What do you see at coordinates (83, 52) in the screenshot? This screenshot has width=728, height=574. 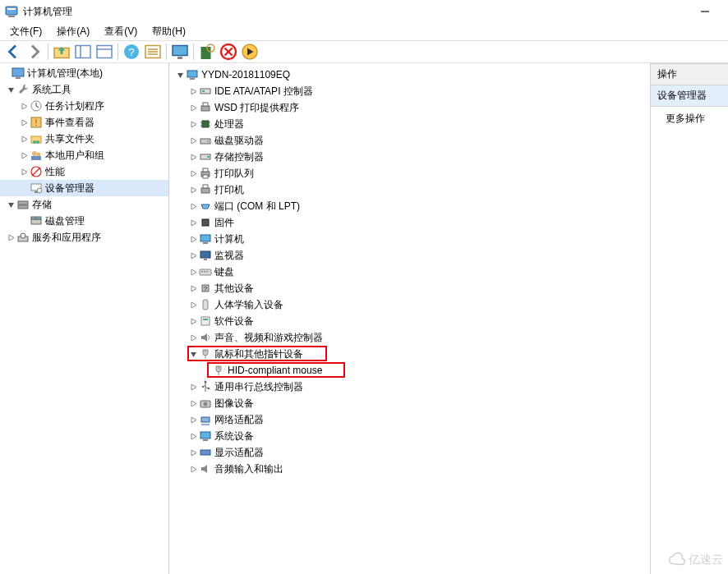 I see `show-hide-tree-button` at bounding box center [83, 52].